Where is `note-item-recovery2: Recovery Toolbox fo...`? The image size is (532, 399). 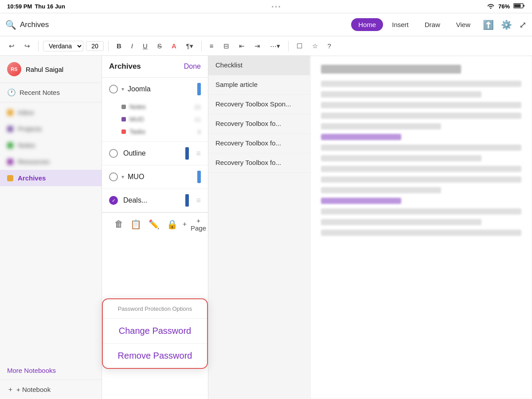 note-item-recovery2: Recovery Toolbox fo... is located at coordinates (259, 124).